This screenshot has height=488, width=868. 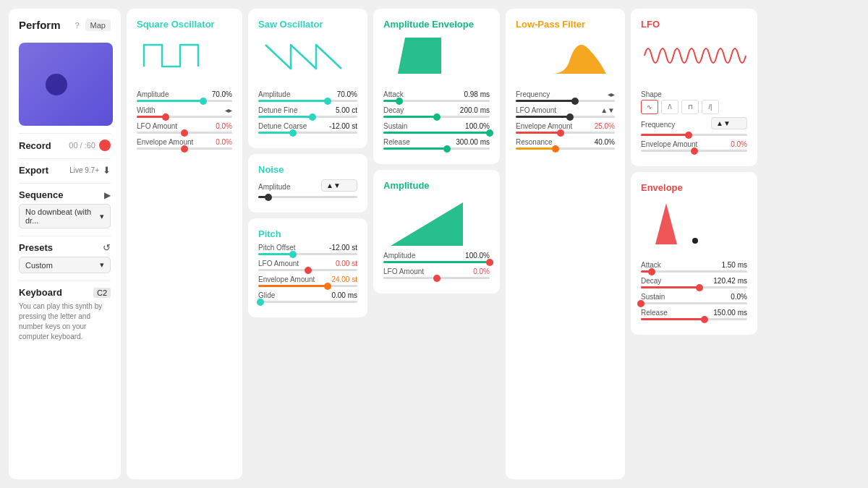 What do you see at coordinates (65, 254) in the screenshot?
I see `presets-section: Presets ↺ Custom ▾` at bounding box center [65, 254].